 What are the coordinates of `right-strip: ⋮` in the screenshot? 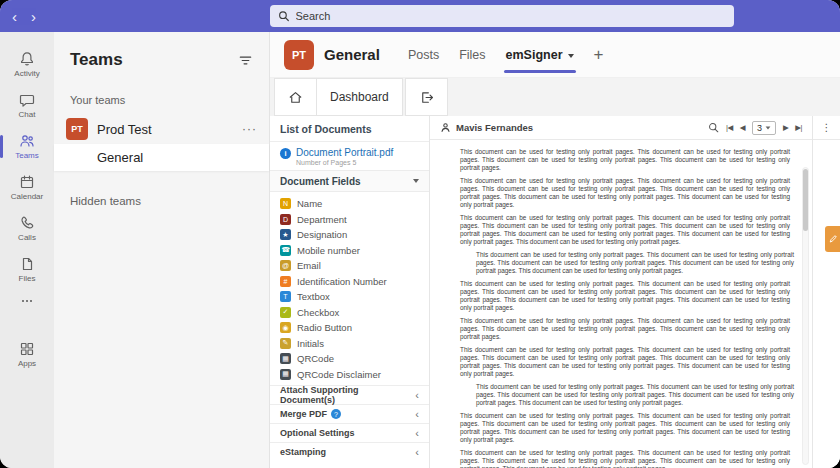 It's located at (826, 292).